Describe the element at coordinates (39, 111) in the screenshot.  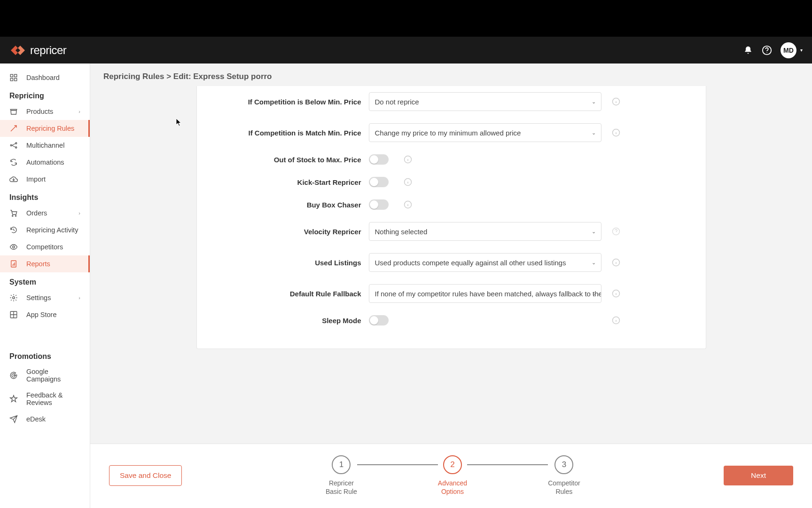
I see `sidebar-item-label: Products` at that location.